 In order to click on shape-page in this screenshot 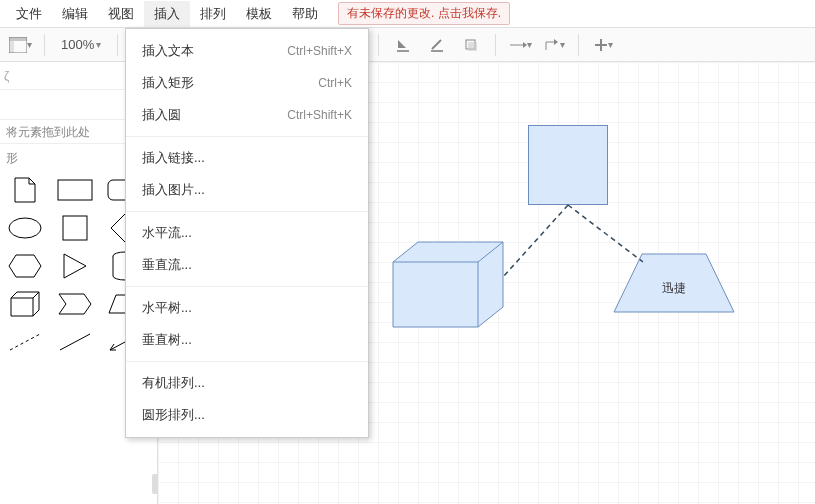, I will do `click(25, 190)`.